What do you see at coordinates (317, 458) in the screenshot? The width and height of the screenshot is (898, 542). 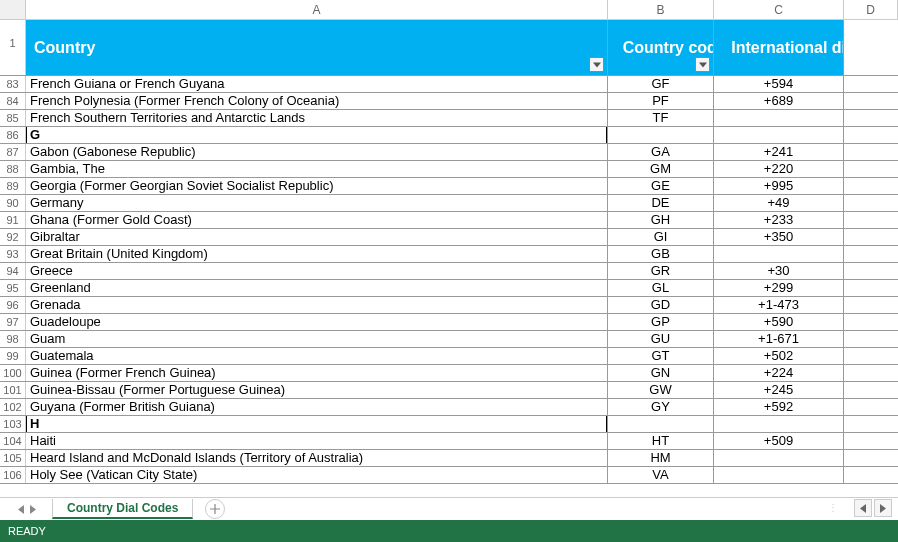 I see `cell-country: Heard Island and McDonald Islands (Terri…` at bounding box center [317, 458].